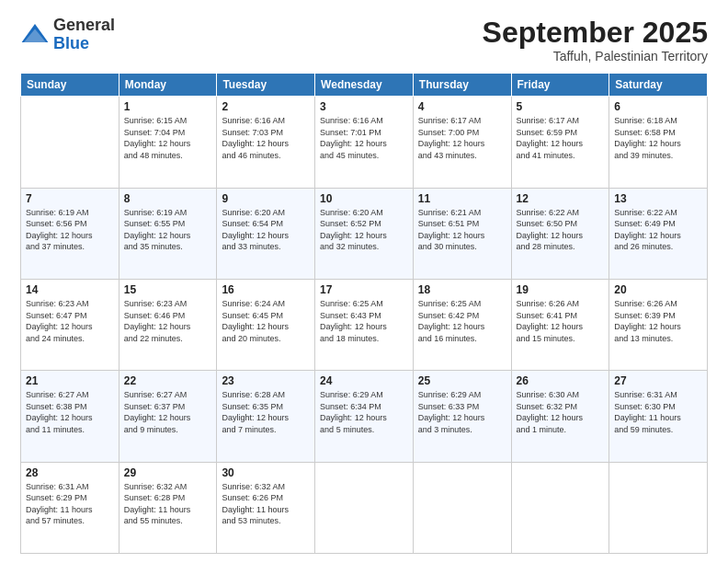 The image size is (728, 563). What do you see at coordinates (461, 324) in the screenshot?
I see `calendar-cell: 18Sunrise: 6:25 AM Sunset: 6:42 PM Dayli…` at bounding box center [461, 324].